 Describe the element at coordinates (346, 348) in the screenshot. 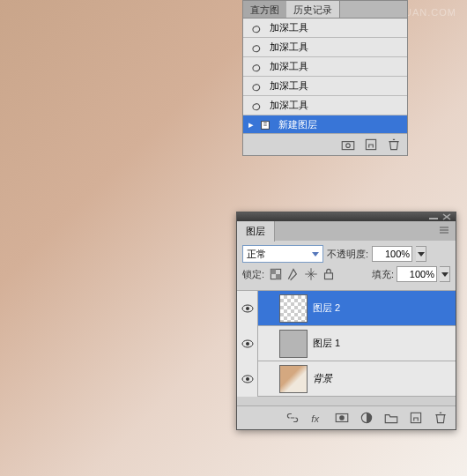

I see `layers-list: 图层 2 图层 1 背景` at that location.